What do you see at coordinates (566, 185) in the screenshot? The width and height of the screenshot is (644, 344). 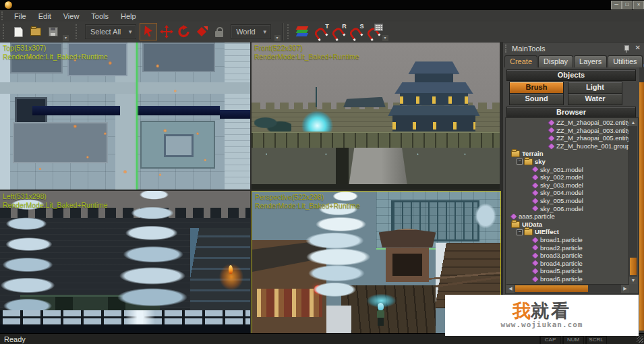 I see `tree-item: sky_003.model` at bounding box center [566, 185].